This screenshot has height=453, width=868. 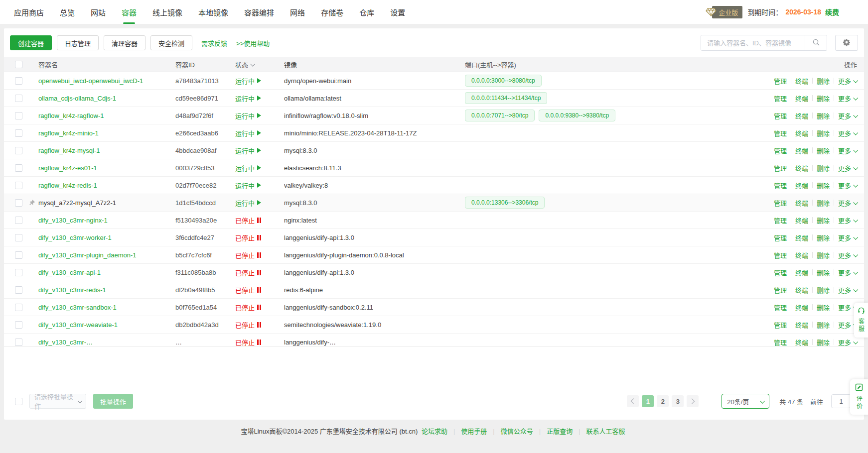 What do you see at coordinates (847, 43) in the screenshot?
I see `settings-button` at bounding box center [847, 43].